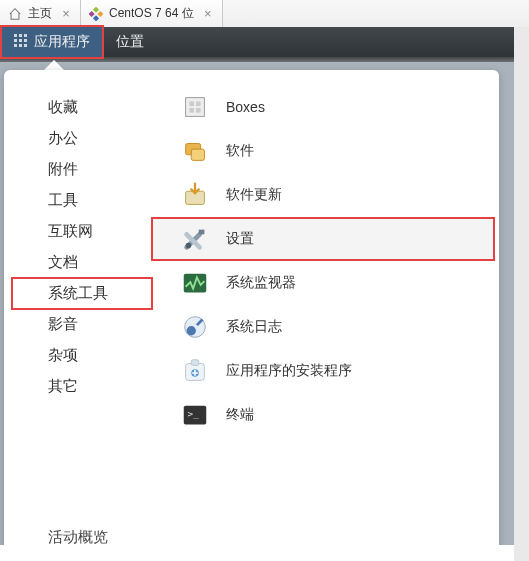  I want to click on app-item-label: 应用程序的安装程序, so click(289, 371).